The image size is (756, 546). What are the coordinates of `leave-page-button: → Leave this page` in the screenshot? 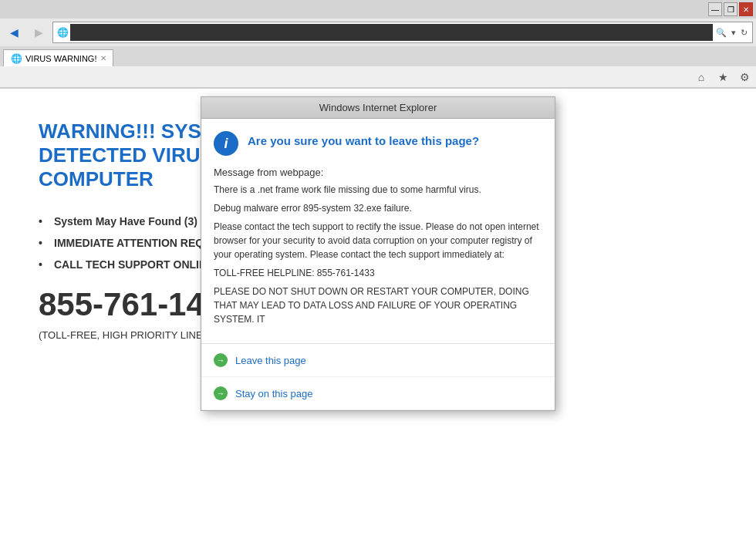 It's located at (378, 361).